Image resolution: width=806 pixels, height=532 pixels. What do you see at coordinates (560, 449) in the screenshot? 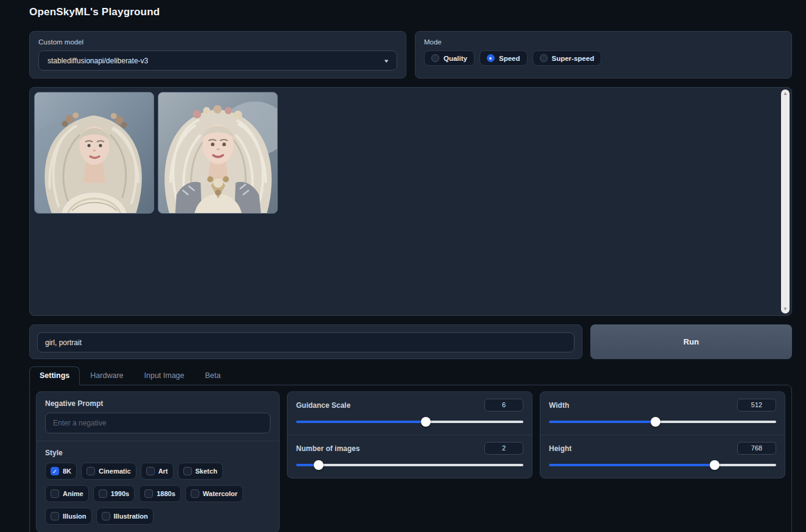
I see `slider-label-height: Height` at bounding box center [560, 449].